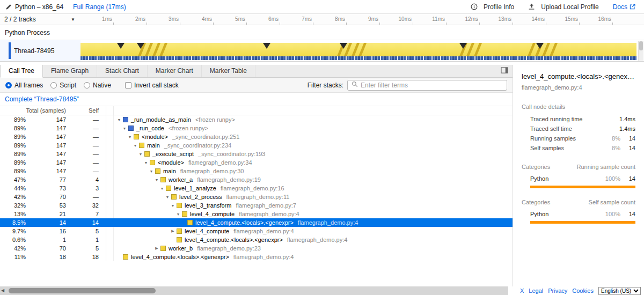 This screenshot has height=295, width=644. Describe the element at coordinates (161, 120) in the screenshot. I see `function-name: _run_module_as_main` at that location.